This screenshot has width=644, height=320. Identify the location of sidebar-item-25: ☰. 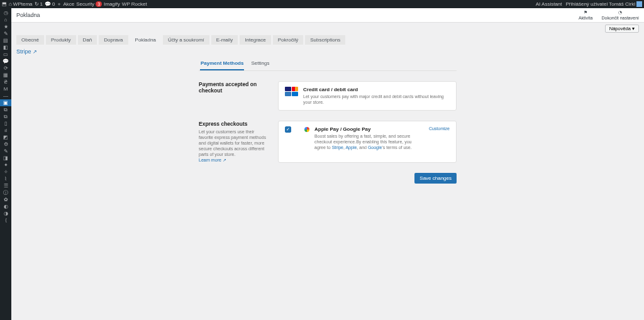
(6, 186).